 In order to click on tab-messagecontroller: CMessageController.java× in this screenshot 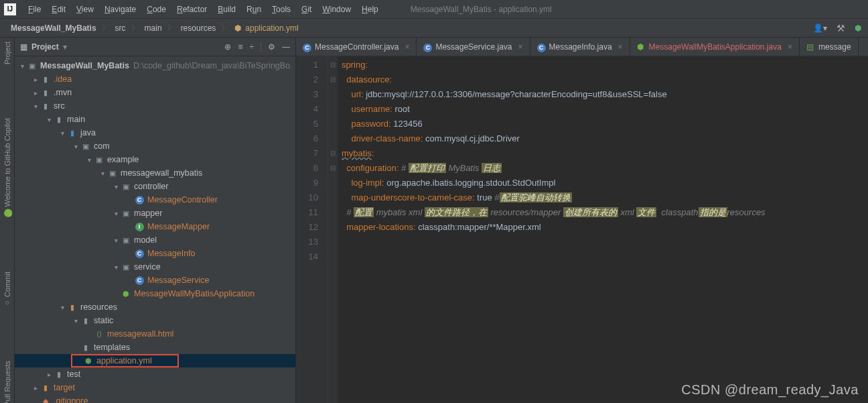, I will do `click(356, 47)`.